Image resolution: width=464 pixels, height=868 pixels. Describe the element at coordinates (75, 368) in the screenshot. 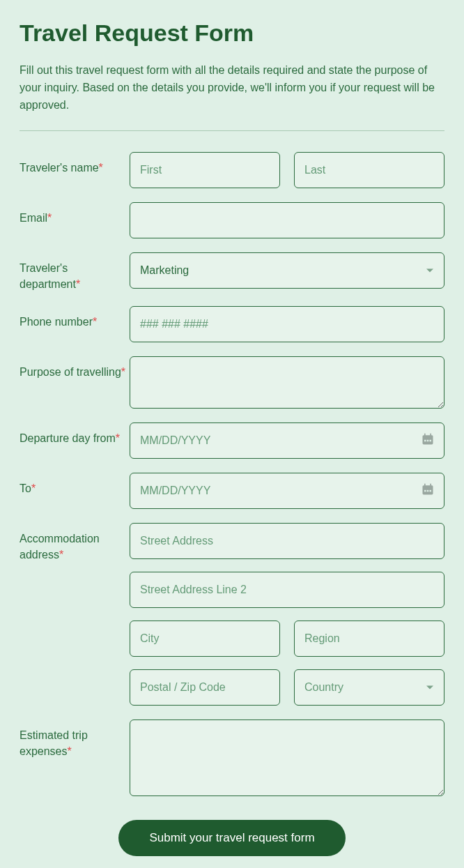

I see `label-purpose: Purpose of travelling*` at that location.